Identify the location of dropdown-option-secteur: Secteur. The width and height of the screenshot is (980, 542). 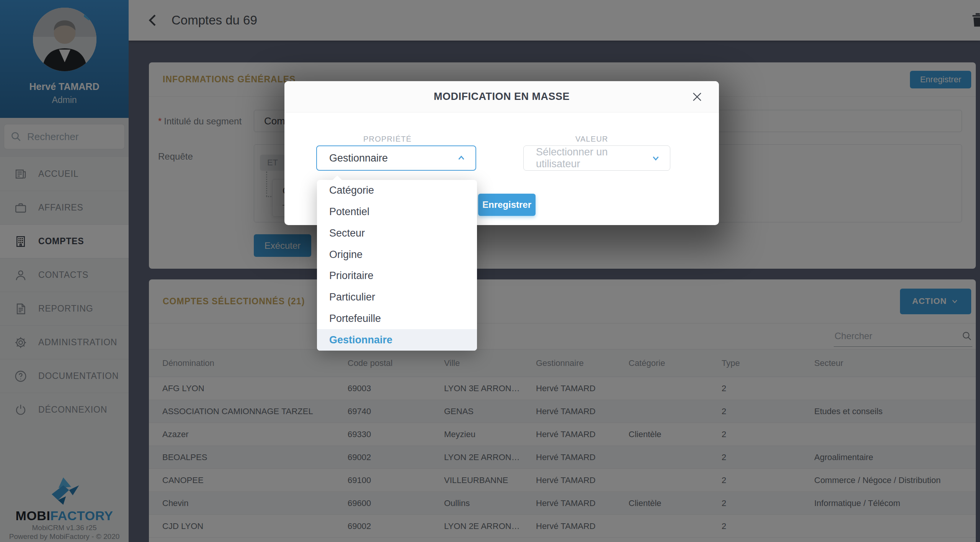
(397, 233).